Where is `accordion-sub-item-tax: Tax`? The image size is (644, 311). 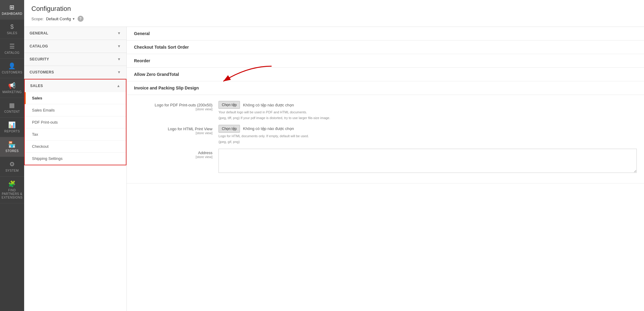 accordion-sub-item-tax: Tax is located at coordinates (75, 134).